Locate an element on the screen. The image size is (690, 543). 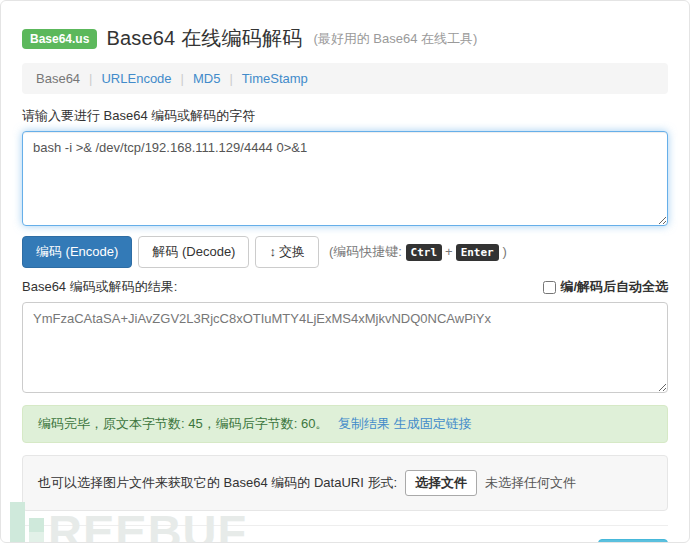
nav-item-md5: MD5 is located at coordinates (206, 78).